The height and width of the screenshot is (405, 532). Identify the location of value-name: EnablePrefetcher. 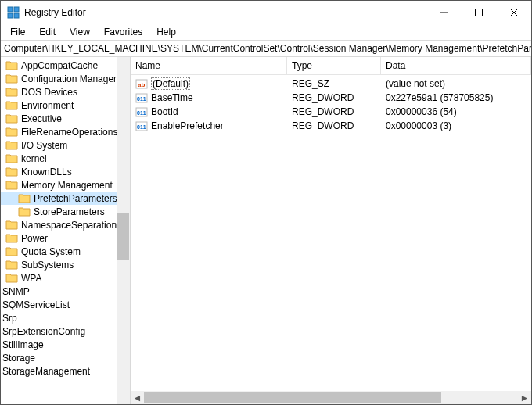
(188, 126).